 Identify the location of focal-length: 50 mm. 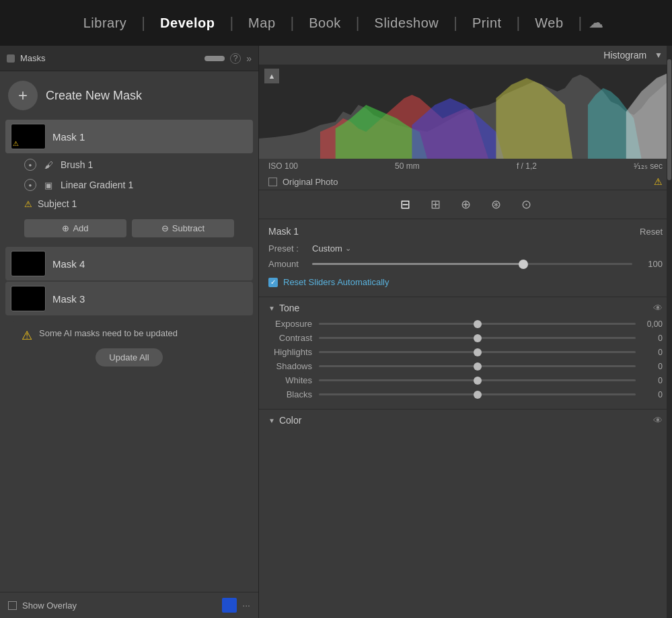
(408, 166).